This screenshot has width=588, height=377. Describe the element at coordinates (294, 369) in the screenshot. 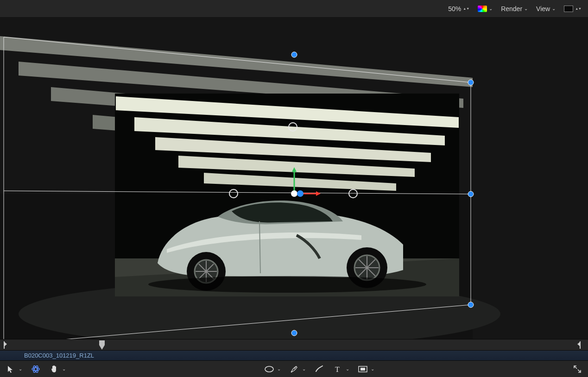

I see `pen-tool` at that location.